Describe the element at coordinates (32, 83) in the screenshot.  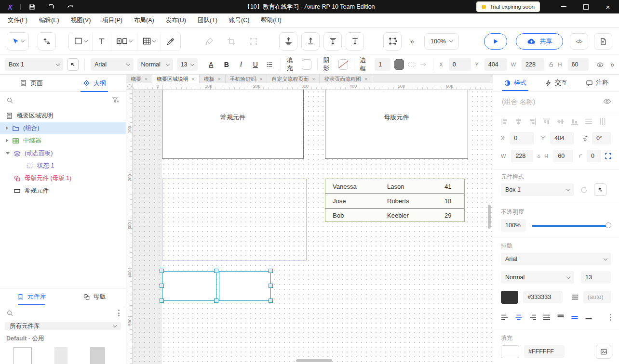
I see `tab-pages: 页面` at that location.